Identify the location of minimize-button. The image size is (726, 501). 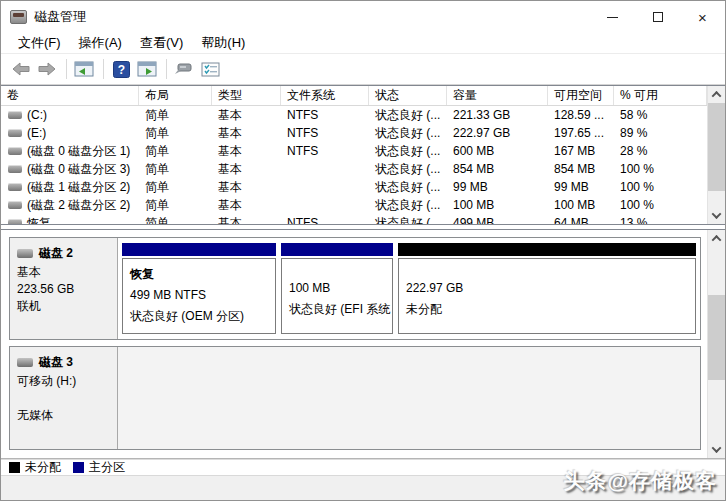
(612, 17).